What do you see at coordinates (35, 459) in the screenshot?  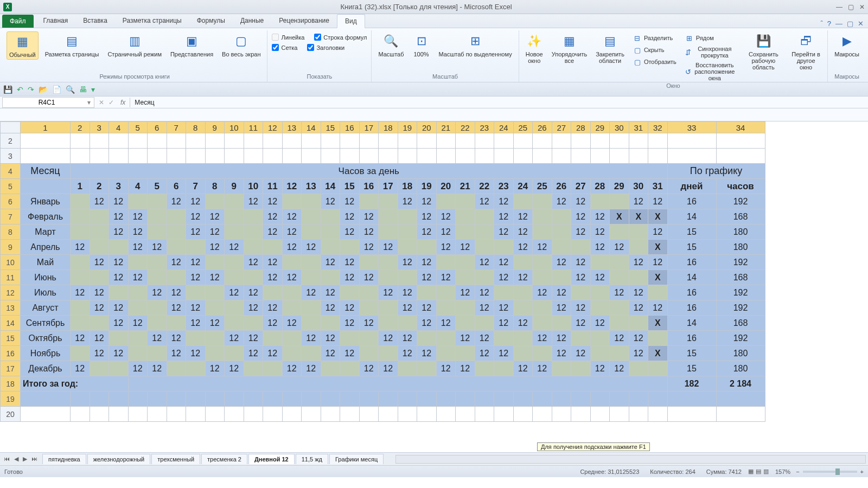 I see `tab-nav-last-icon: ⏭` at bounding box center [35, 459].